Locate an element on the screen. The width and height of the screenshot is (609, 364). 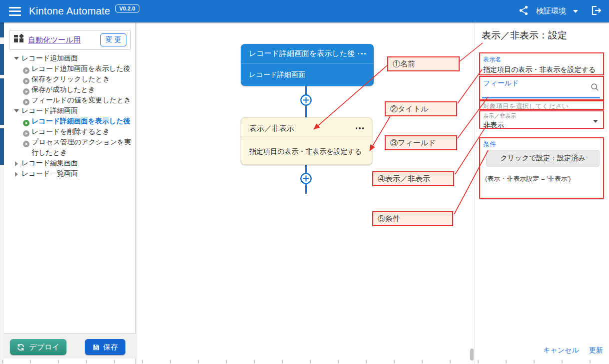
tree-group-record-edit: レコード編集画面 is located at coordinates (70, 163).